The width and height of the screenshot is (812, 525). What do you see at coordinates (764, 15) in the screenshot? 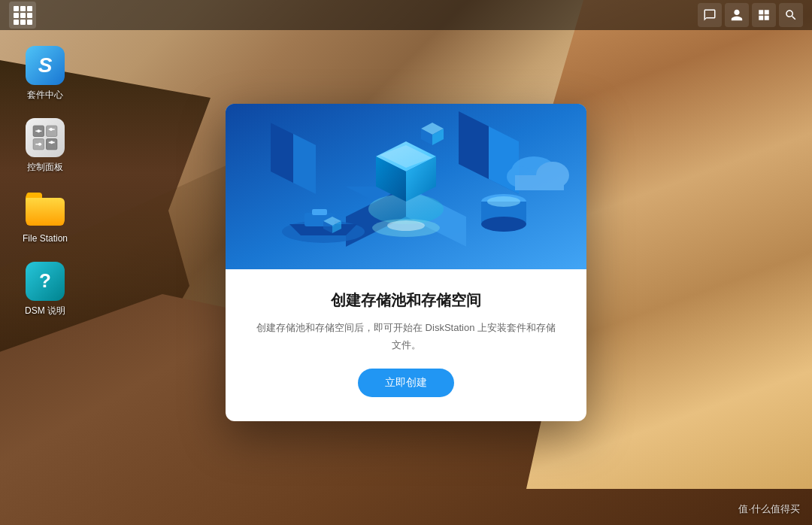
I see `window-icon` at bounding box center [764, 15].